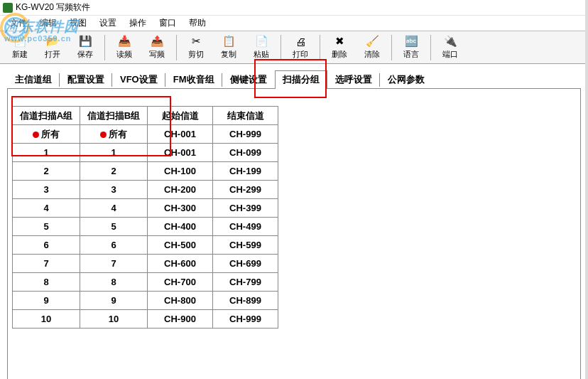  I want to click on toolbar-separator, so click(105, 48).